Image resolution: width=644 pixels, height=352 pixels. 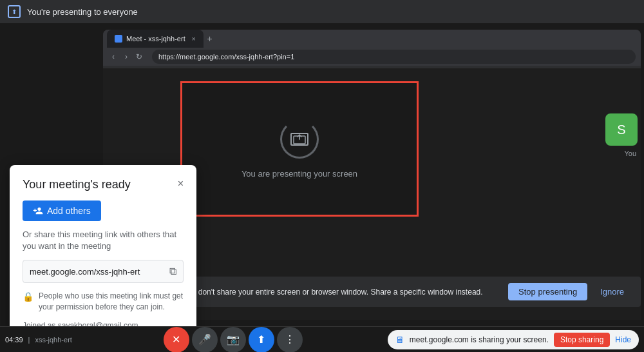 What do you see at coordinates (299, 149) in the screenshot?
I see `screen-share-area: You are presenting your screen` at bounding box center [299, 149].